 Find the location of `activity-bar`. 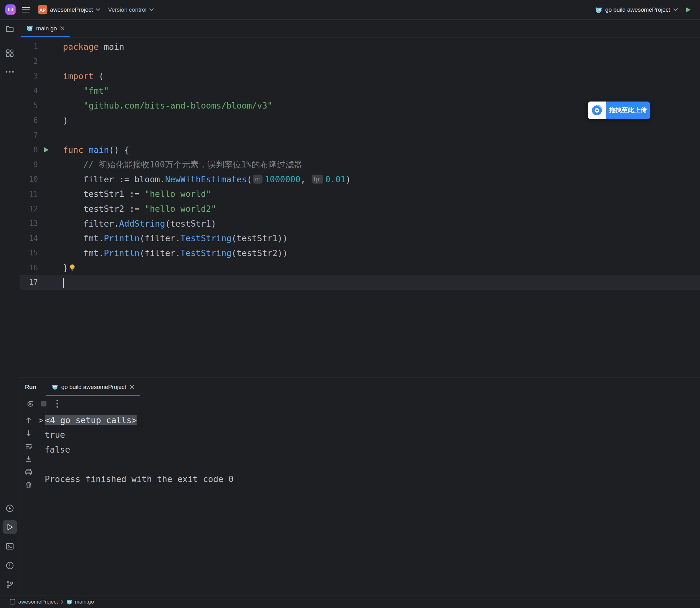

activity-bar is located at coordinates (10, 307).